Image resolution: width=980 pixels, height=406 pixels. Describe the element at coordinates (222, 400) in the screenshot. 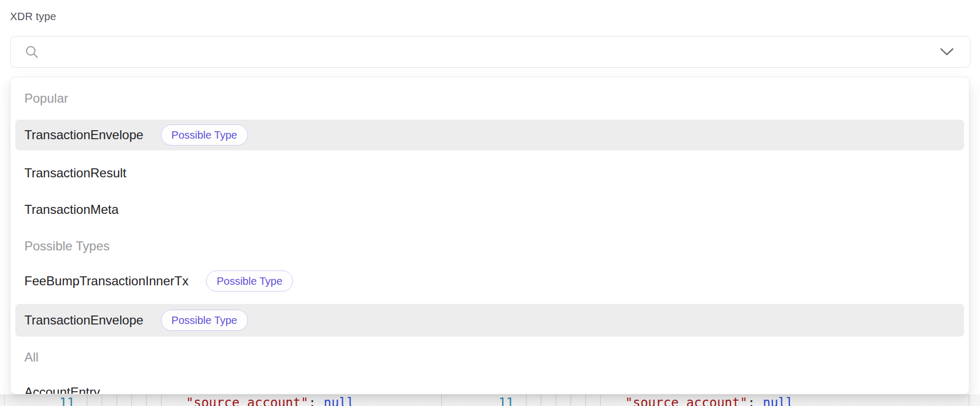

I see `json-pane-left: 11 "source_account": null` at that location.